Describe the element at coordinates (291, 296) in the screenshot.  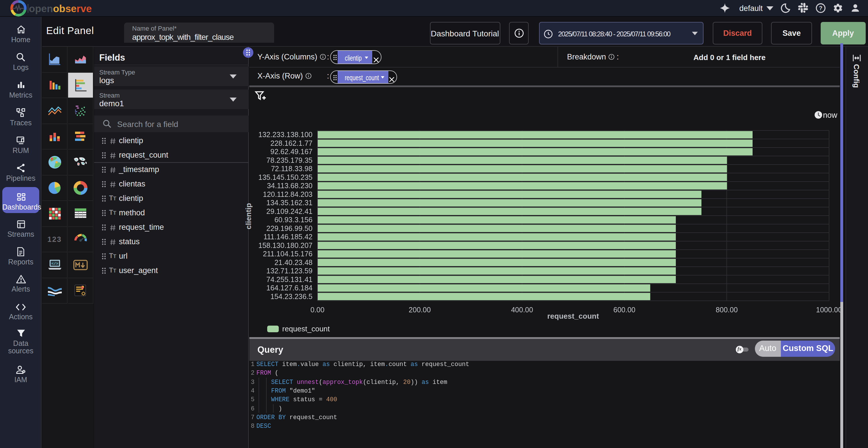
I see `svg-text: 154.23.236.5` at that location.